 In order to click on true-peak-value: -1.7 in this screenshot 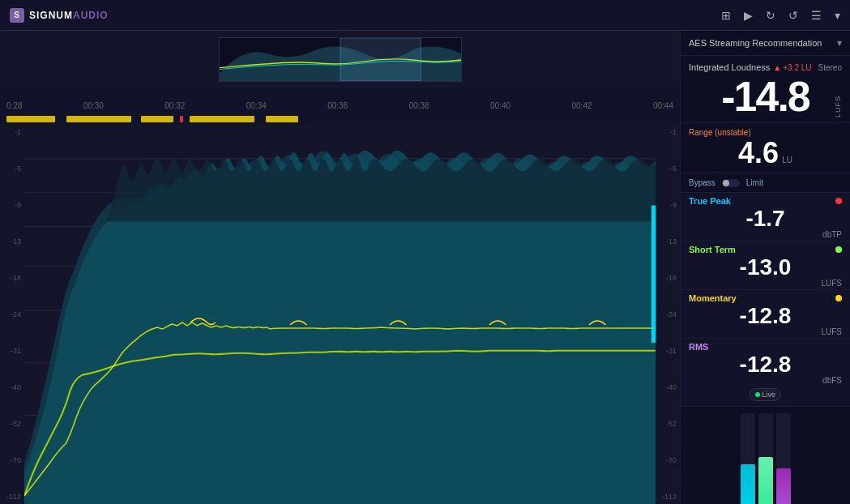, I will do `click(765, 219)`.